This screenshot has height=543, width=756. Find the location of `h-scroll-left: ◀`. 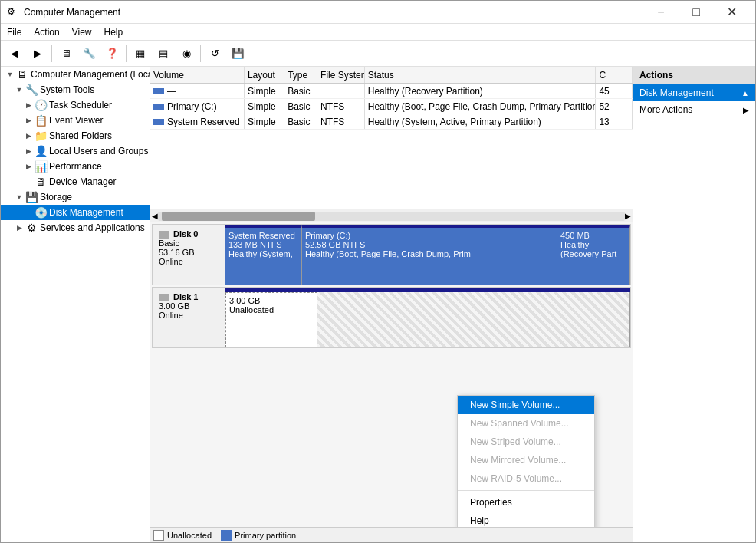

h-scroll-left: ◀ is located at coordinates (155, 216).